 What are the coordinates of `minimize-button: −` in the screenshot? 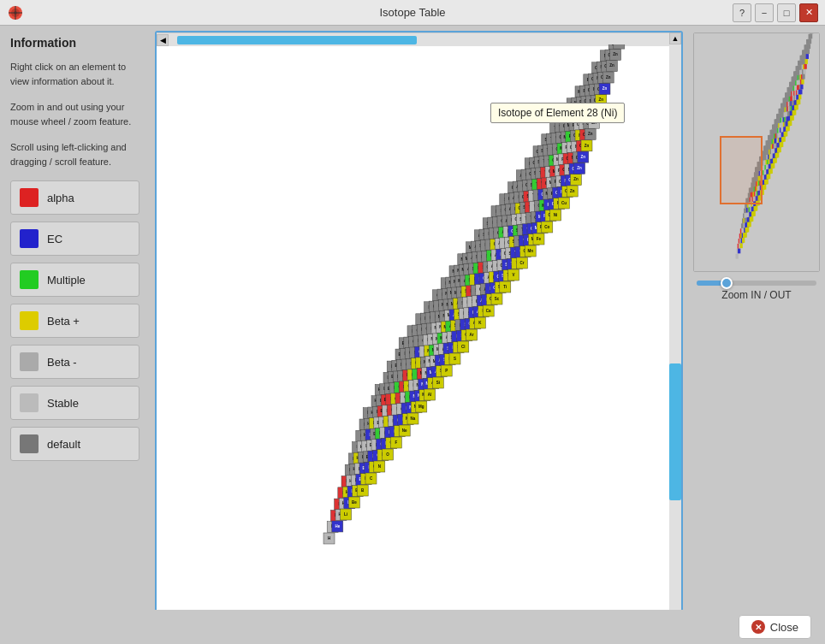 It's located at (764, 13).